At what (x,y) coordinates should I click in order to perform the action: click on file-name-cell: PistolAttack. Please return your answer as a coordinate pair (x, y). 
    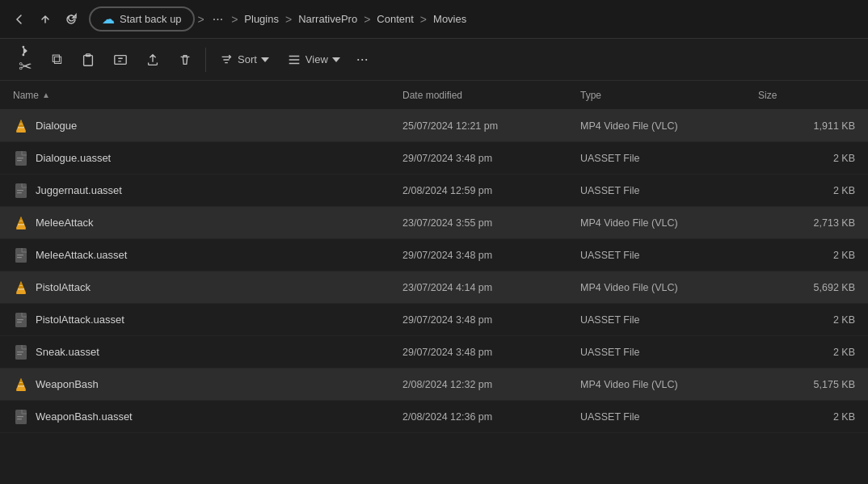
    Looking at the image, I should click on (208, 288).